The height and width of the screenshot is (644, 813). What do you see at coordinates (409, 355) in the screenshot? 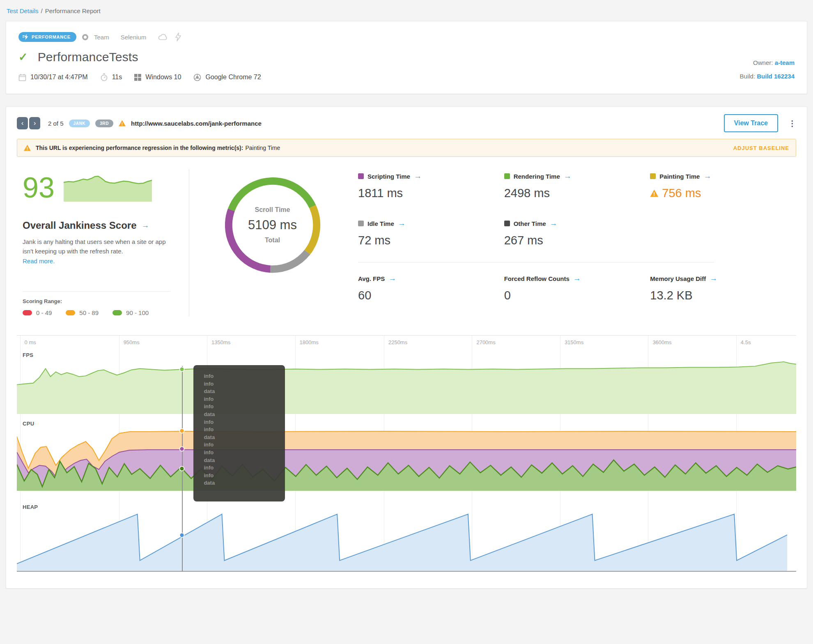
I see `fps-section-label: FPS` at bounding box center [409, 355].